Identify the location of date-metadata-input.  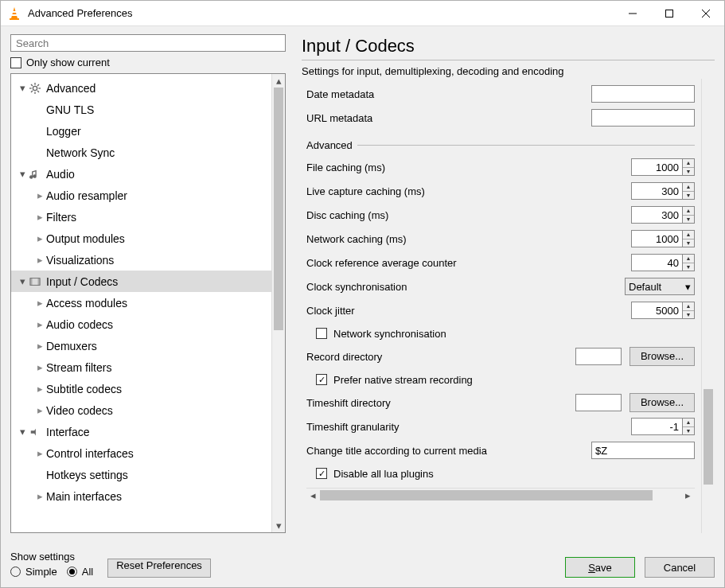
(643, 94).